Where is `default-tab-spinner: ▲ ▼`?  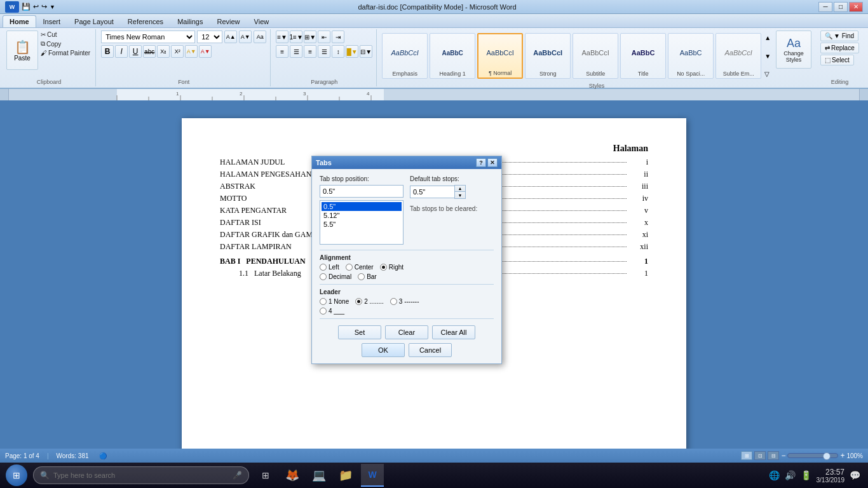
default-tab-spinner: ▲ ▼ is located at coordinates (452, 192).